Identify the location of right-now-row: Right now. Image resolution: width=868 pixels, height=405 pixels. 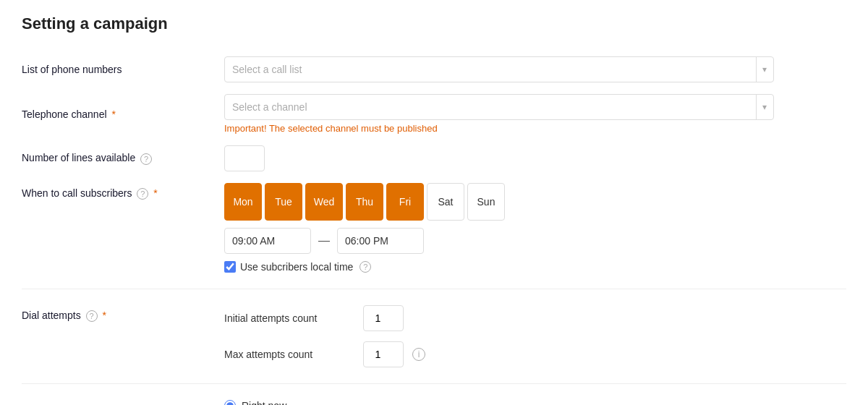
(535, 402).